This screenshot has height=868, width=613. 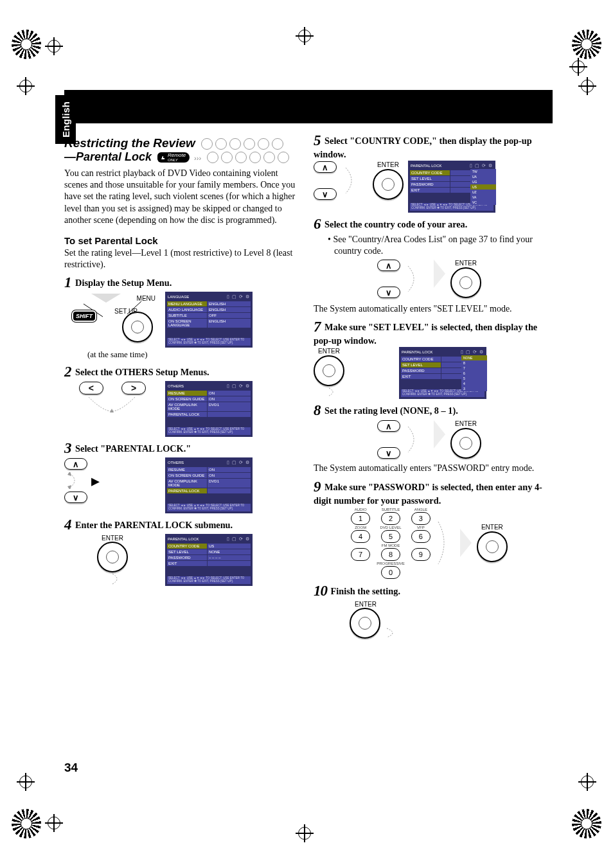 I want to click on step-6-after: The System automatically enters "SET LEV…, so click(x=429, y=309).